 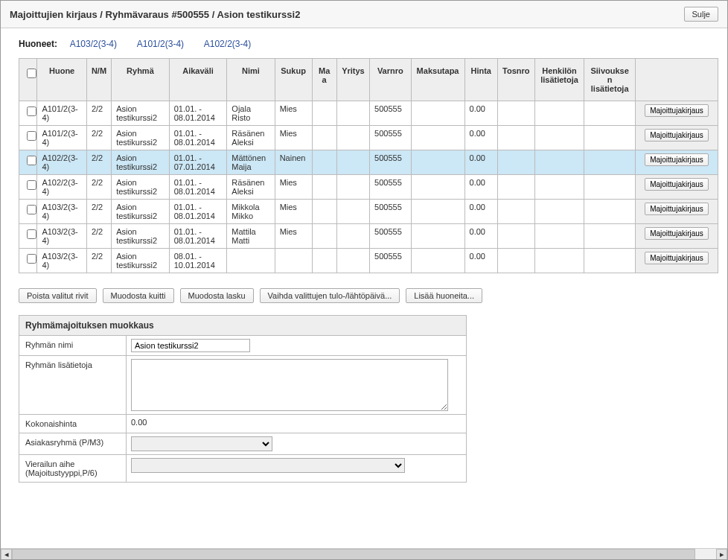 I want to click on customer-group-select, so click(x=202, y=444).